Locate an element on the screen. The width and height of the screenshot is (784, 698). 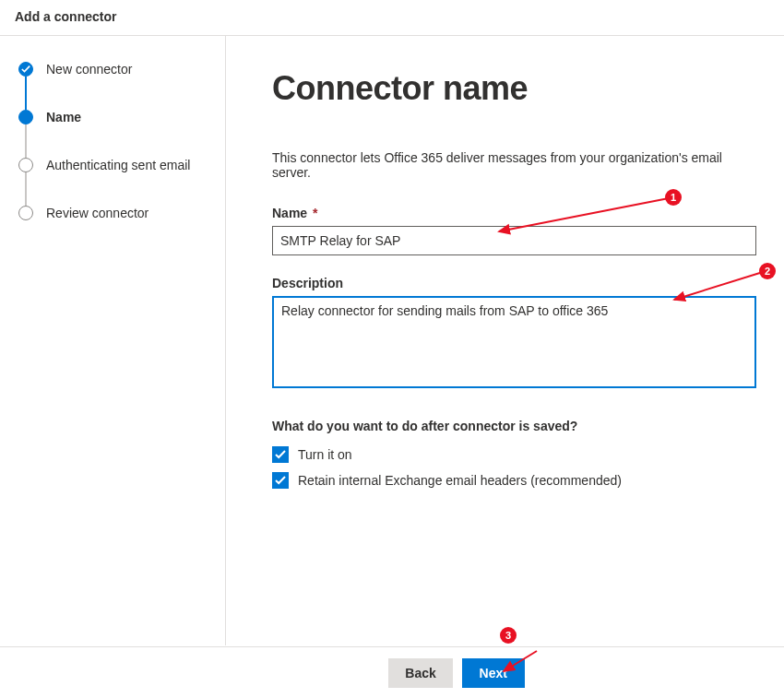
step-label: Authenticating sent email is located at coordinates (118, 165).